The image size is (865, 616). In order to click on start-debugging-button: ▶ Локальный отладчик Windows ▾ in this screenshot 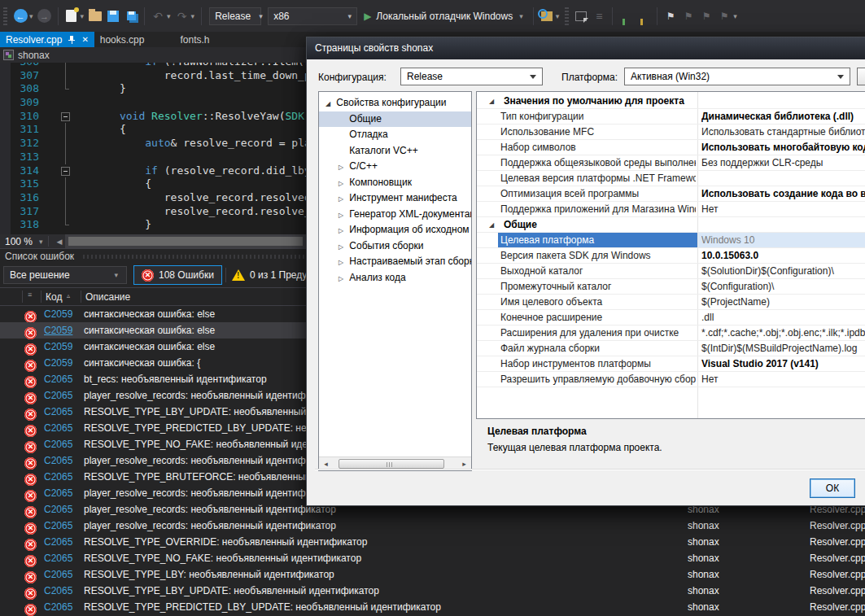, I will do `click(444, 16)`.